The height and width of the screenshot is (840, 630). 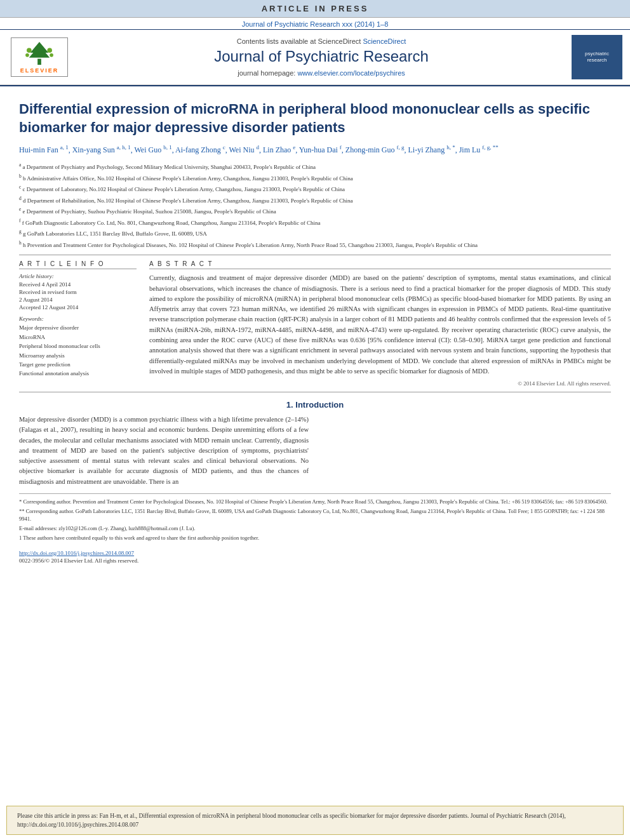 I want to click on divider-affiliations, so click(x=315, y=255).